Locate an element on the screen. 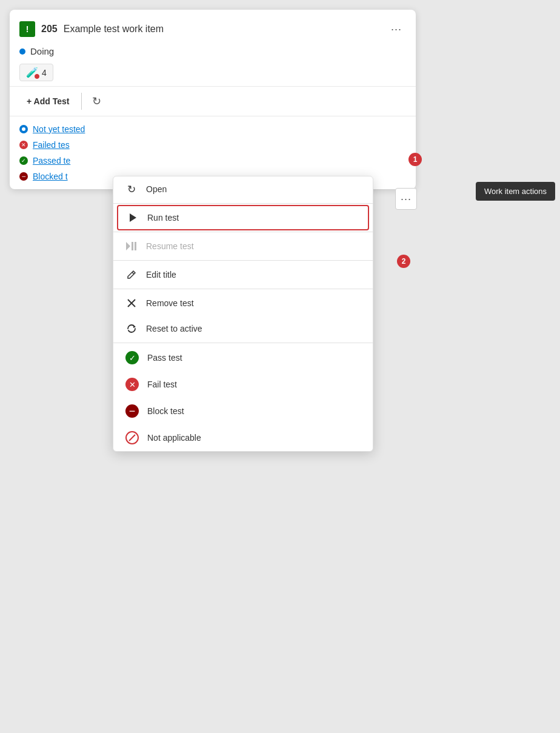 The image size is (560, 733). flask-badge-icon: 🧪 is located at coordinates (32, 73).